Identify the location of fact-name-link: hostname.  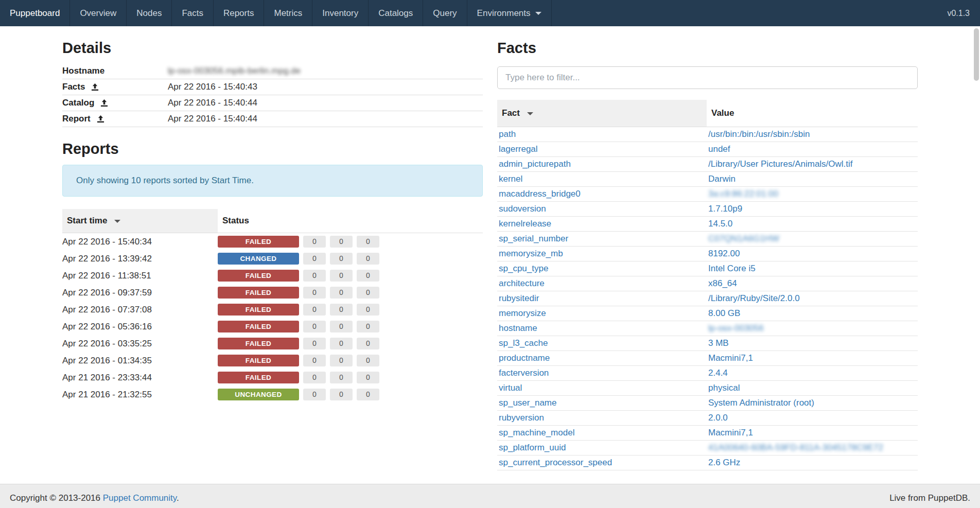
(518, 328).